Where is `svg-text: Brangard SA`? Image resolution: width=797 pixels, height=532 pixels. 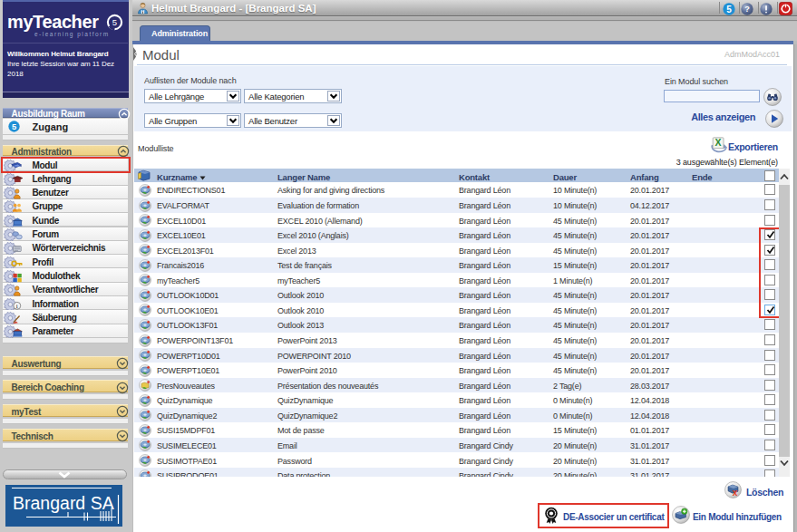 svg-text: Brangard SA is located at coordinates (63, 502).